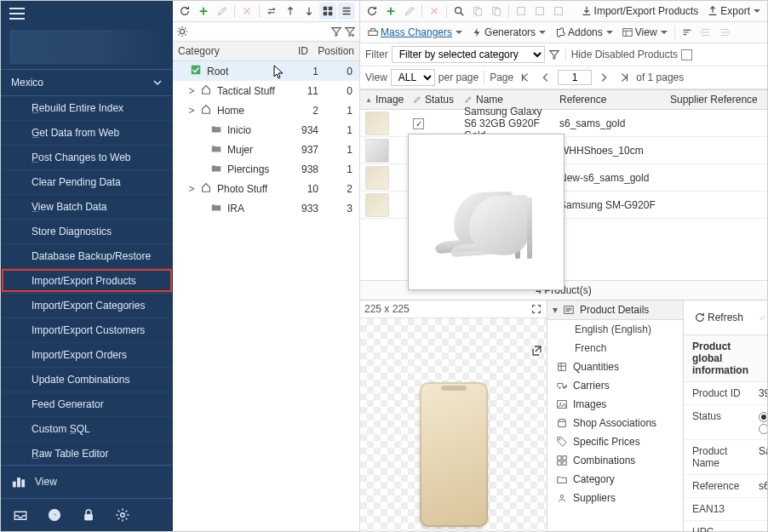 The width and height of the screenshot is (768, 532). Describe the element at coordinates (87, 182) in the screenshot. I see `sidebar-item: Clear Pending Data` at that location.